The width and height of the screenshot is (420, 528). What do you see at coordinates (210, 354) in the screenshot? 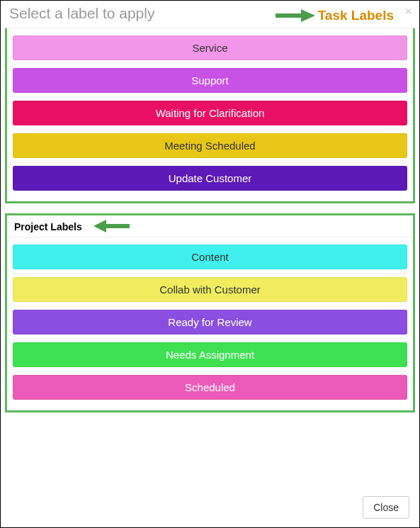
I see `project-label-button: Needs Assignment` at bounding box center [210, 354].